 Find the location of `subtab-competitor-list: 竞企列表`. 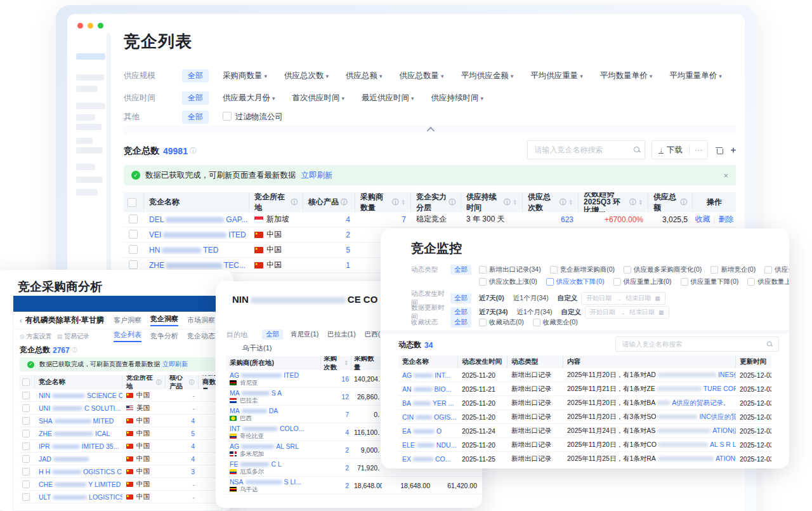

subtab-competitor-list: 竞企列表 is located at coordinates (128, 336).